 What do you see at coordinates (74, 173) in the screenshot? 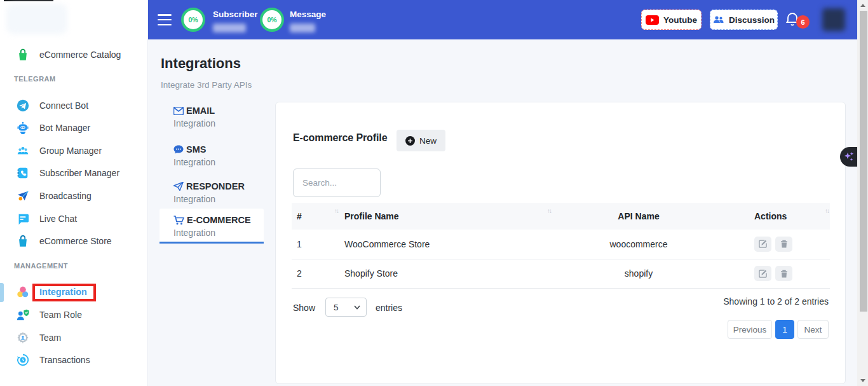
I see `sidebar-item-subscriber-manager: Subscriber Manager` at bounding box center [74, 173].